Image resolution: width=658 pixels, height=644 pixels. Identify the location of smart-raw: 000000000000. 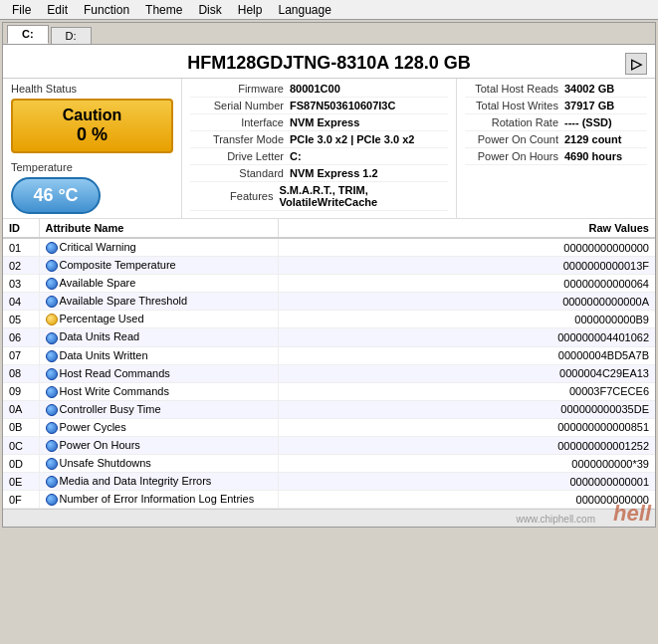
(466, 500).